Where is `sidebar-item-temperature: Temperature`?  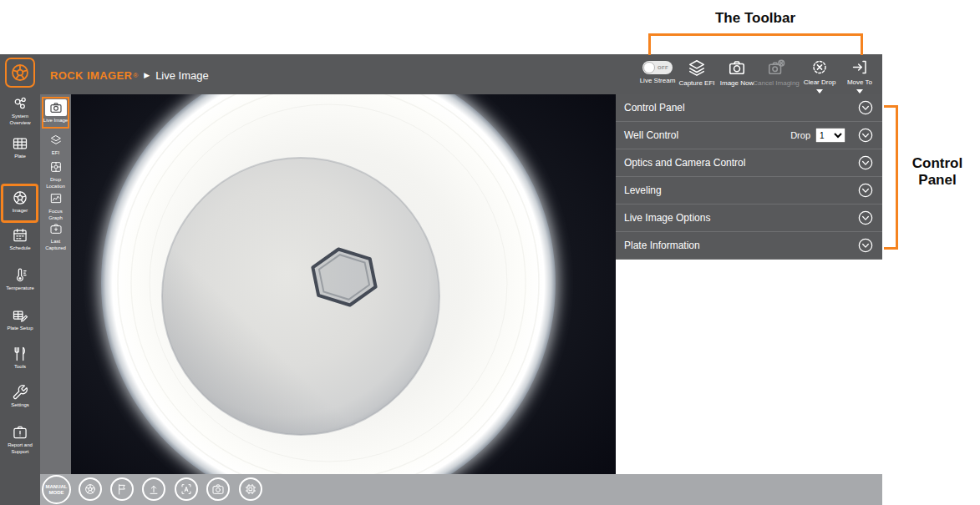 sidebar-item-temperature: Temperature is located at coordinates (20, 280).